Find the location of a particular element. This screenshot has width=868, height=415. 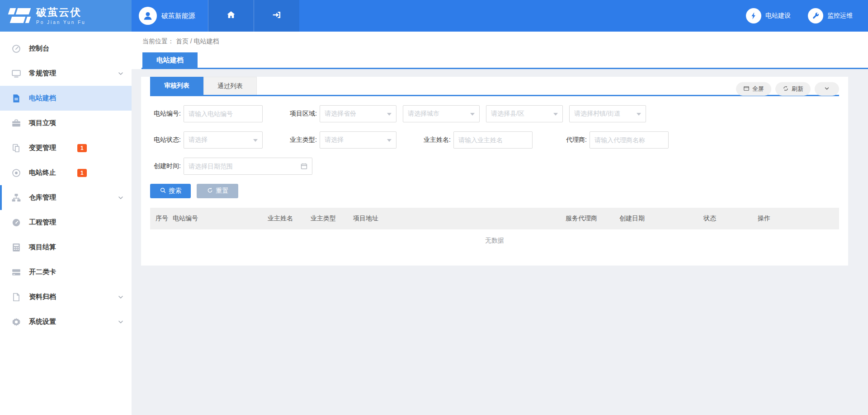

avatar-person-icon is located at coordinates (148, 16).